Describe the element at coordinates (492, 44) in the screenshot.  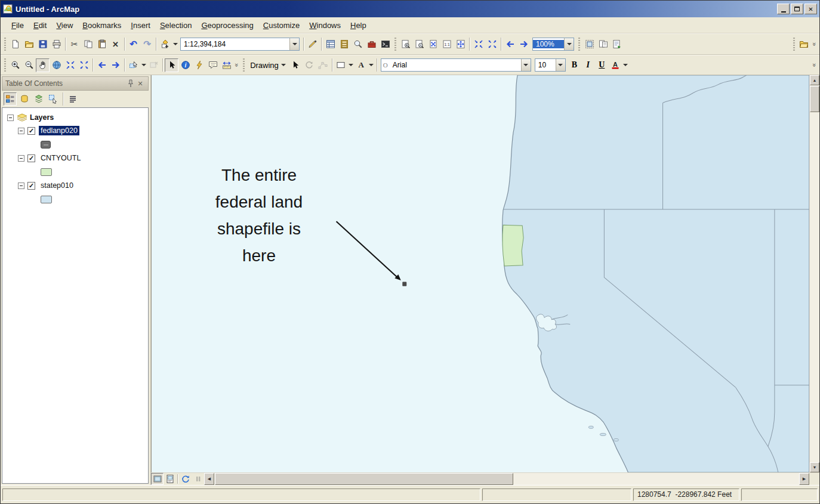
I see `fixed-zoom-out-page-button` at that location.